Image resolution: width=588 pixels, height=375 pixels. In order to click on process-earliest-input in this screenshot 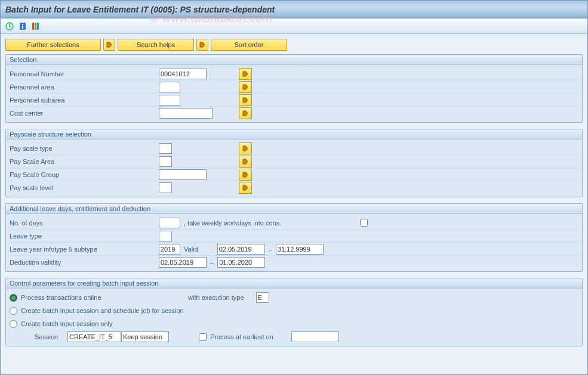, I will do `click(315, 337)`.